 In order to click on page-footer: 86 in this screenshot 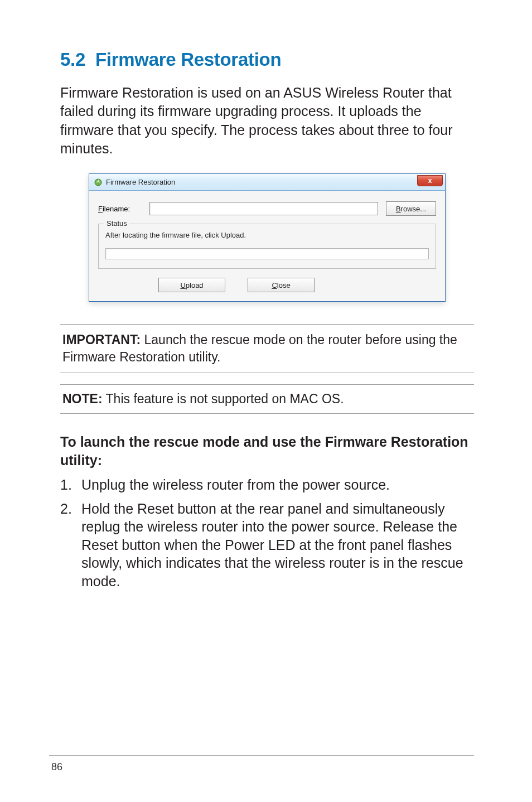, I will do `click(266, 764)`.